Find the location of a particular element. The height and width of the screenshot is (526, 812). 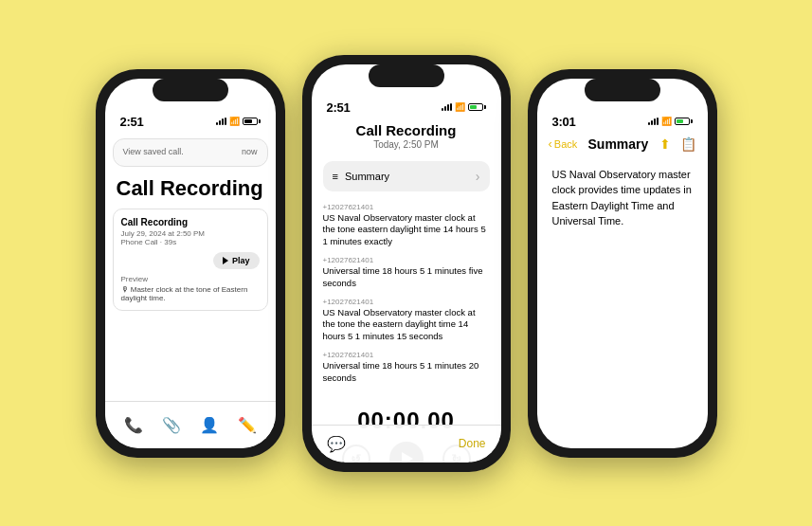

transcript-entry-1: +12027621401 US Naval Observatory master… is located at coordinates (406, 226).